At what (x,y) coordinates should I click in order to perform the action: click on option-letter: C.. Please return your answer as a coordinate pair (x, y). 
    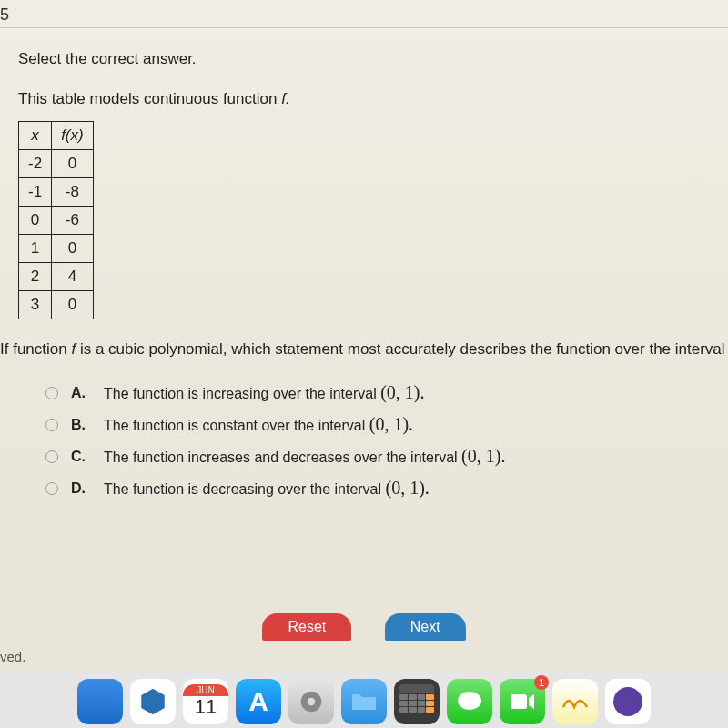
    Looking at the image, I should click on (80, 457).